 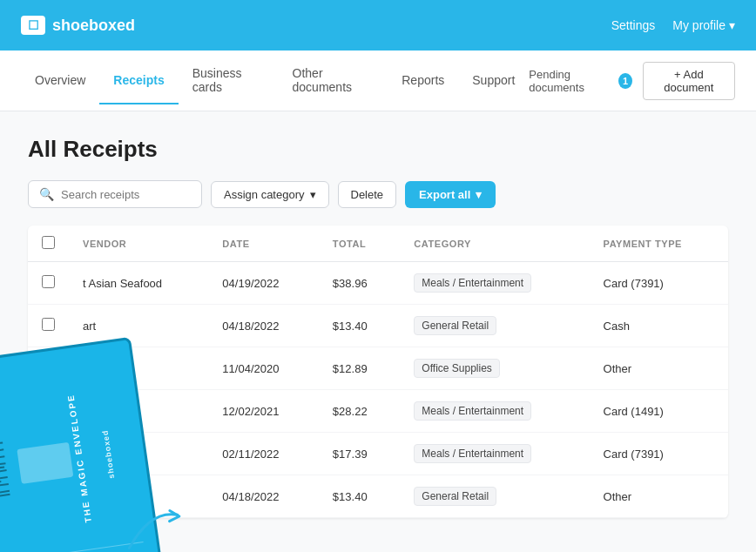 I want to click on col-vendor: VENDOR, so click(x=138, y=244).